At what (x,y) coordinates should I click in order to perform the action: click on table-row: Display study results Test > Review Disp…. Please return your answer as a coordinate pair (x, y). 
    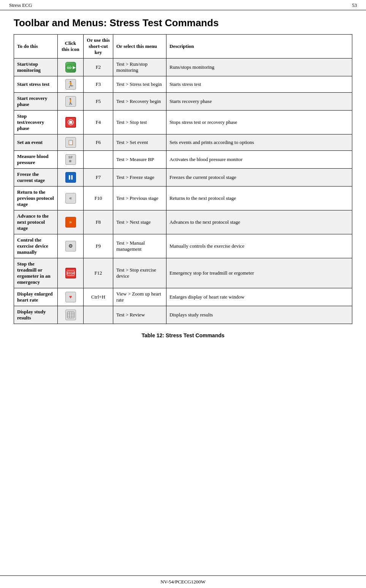
    Looking at the image, I should click on (183, 315).